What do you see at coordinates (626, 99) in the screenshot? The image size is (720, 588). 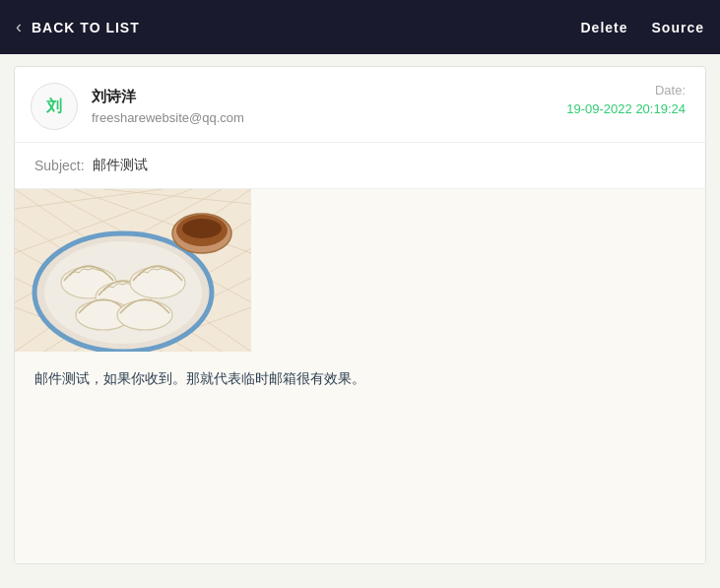 I see `date-section: Date: 19-09-2022 20:19:24` at bounding box center [626, 99].